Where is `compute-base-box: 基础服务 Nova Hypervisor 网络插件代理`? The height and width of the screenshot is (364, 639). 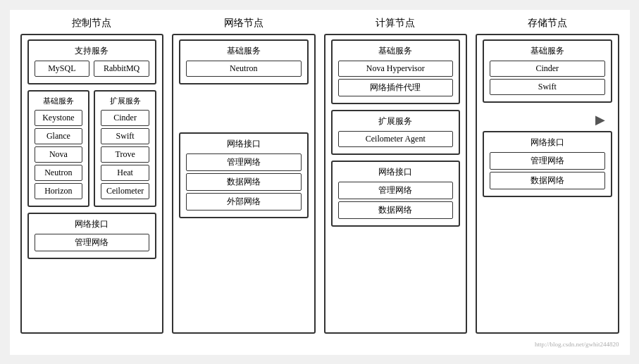 compute-base-box: 基础服务 Nova Hypervisor 网络插件代理 is located at coordinates (396, 72).